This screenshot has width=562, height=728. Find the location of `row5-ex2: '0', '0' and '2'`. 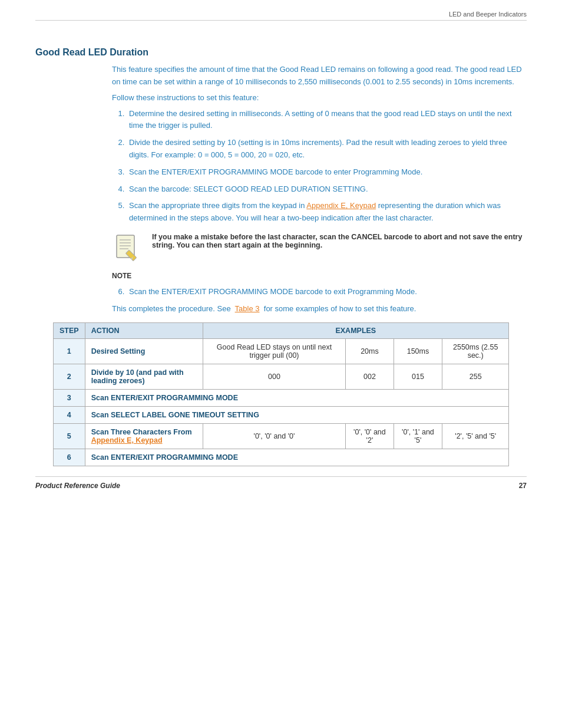

row5-ex2: '0', '0' and '2' is located at coordinates (370, 436).